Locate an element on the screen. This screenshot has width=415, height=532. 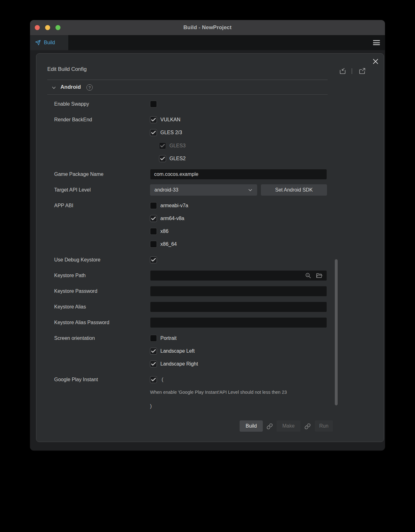
armeabi-v7a-checkbox is located at coordinates (153, 206).